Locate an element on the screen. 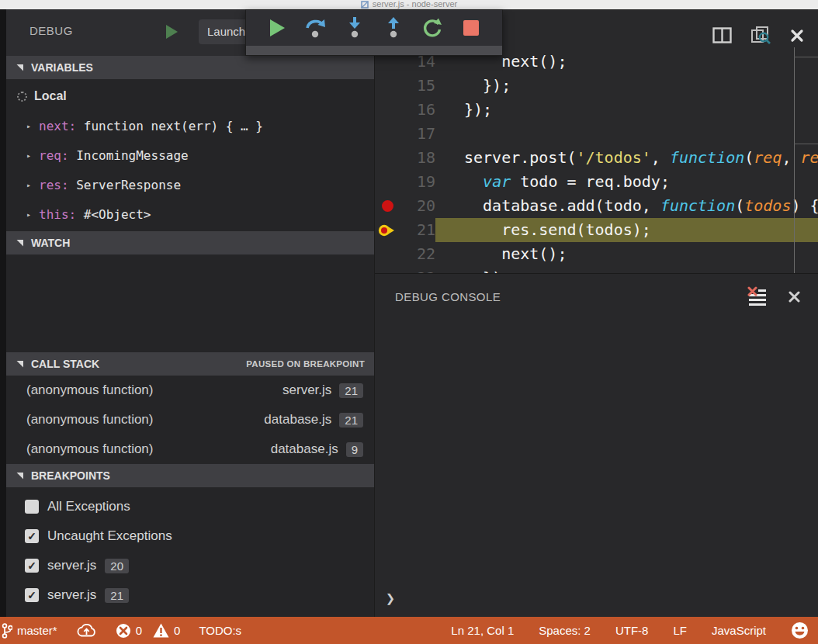 This screenshot has width=818, height=644. cursor-position: Ln 21, Col 1 is located at coordinates (483, 630).